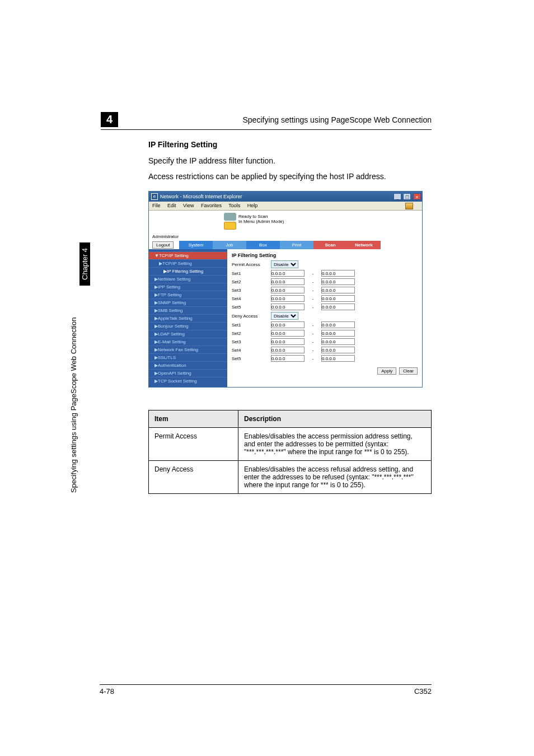 Image resolution: width=534 pixels, height=756 pixels. What do you see at coordinates (417, 197) in the screenshot?
I see `close-button: ×` at bounding box center [417, 197].